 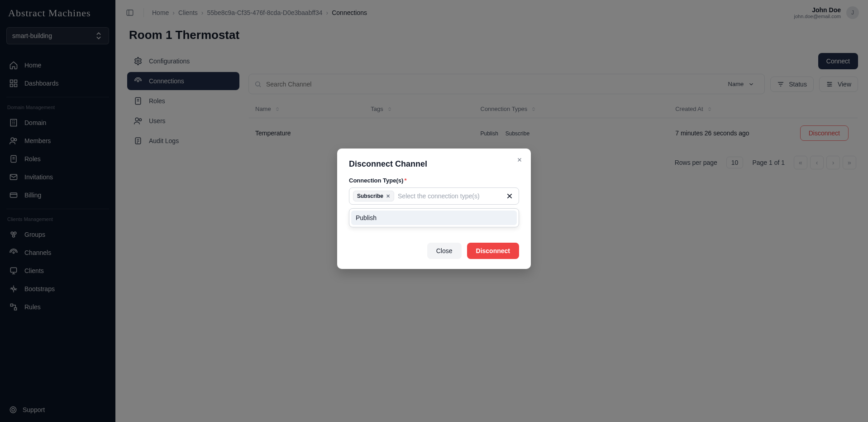 I want to click on modal-close-action: Close, so click(x=444, y=251).